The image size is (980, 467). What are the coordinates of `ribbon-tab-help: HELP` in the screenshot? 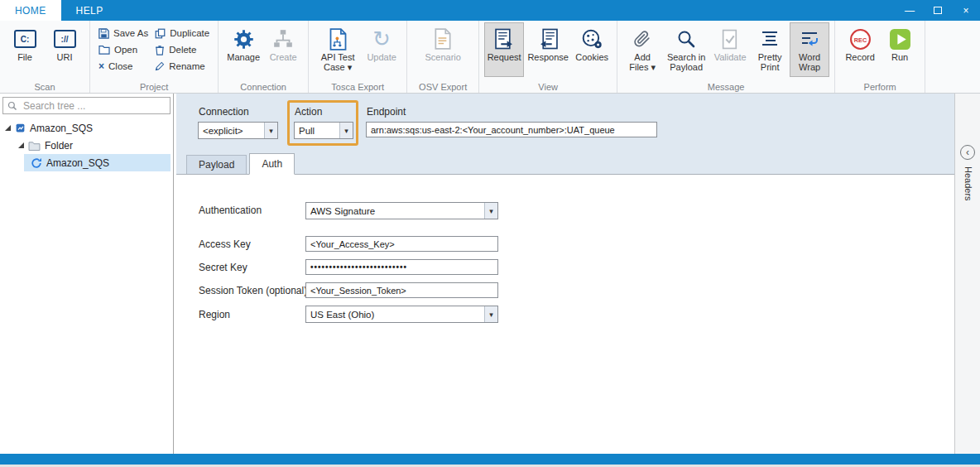 It's located at (89, 10).